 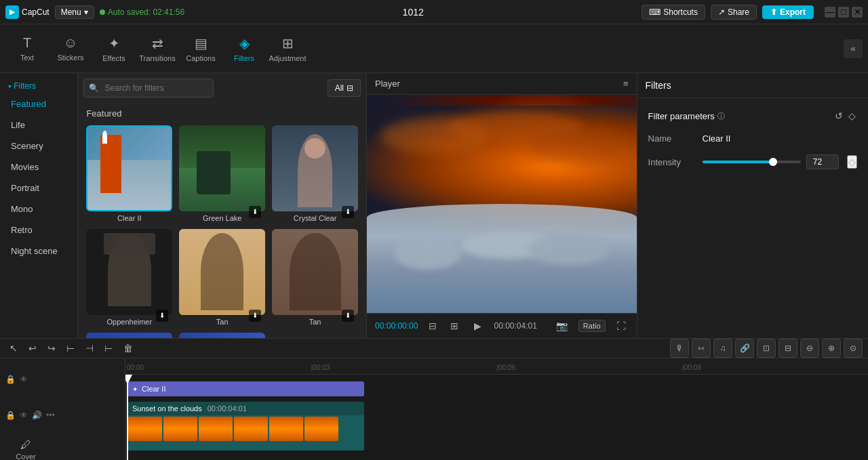 What do you see at coordinates (24, 415) in the screenshot?
I see `visibility-icon-video: 👁` at bounding box center [24, 415].